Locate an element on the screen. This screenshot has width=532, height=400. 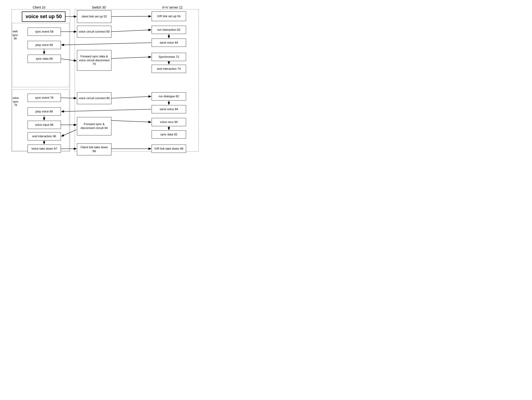
ivr-link-setup-box: IVR link set up 54 is located at coordinates (169, 16).